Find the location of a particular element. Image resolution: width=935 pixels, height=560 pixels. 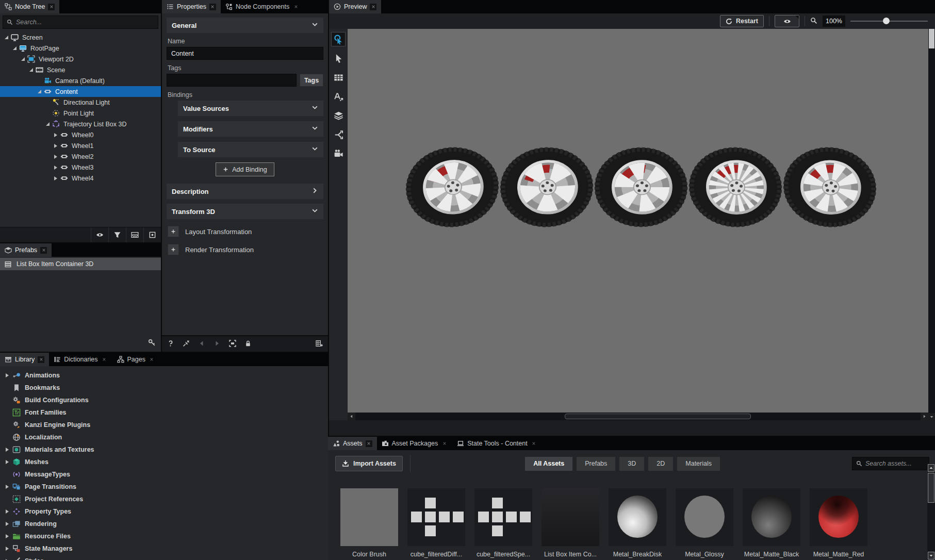

scrollbar-track is located at coordinates (638, 417).